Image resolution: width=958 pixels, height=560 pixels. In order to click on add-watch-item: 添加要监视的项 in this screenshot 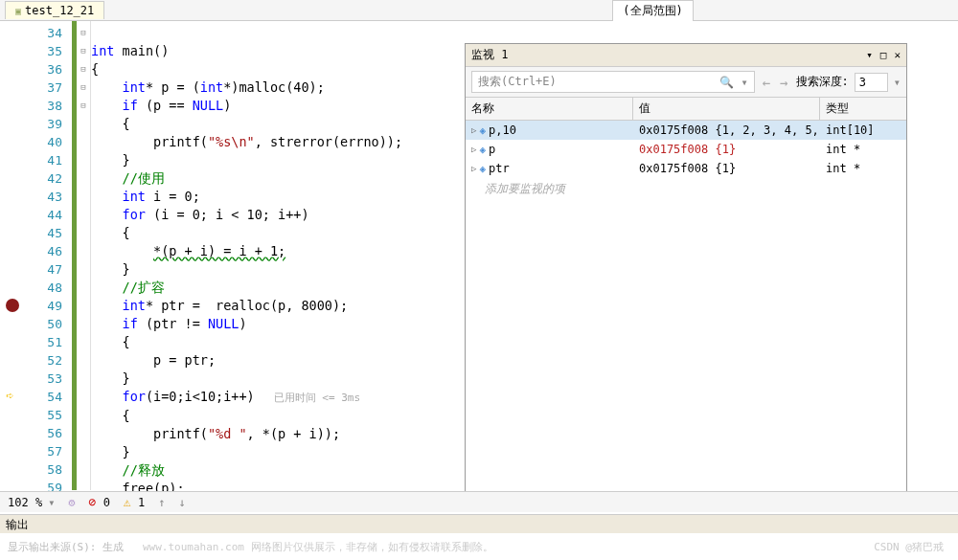, I will do `click(686, 190)`.